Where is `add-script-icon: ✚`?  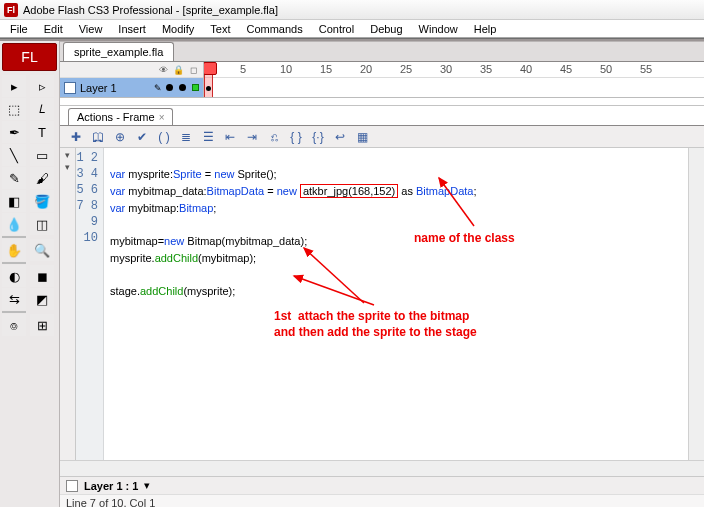
add-script-icon: ✚ is located at coordinates (76, 137).